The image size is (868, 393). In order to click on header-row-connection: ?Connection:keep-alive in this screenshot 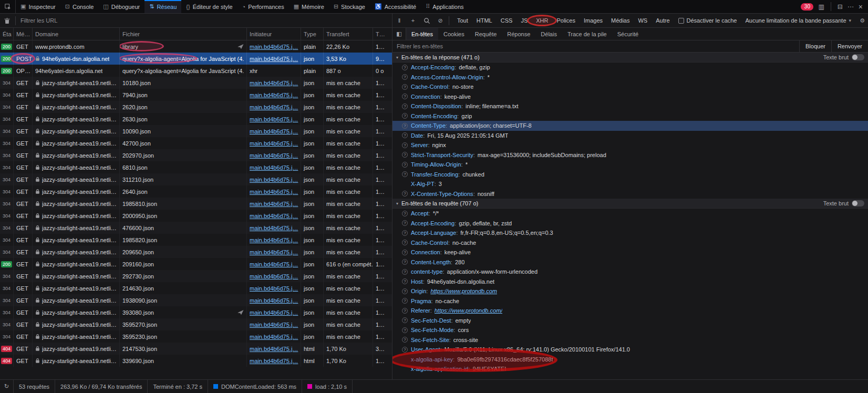, I will do `click(631, 97)`.